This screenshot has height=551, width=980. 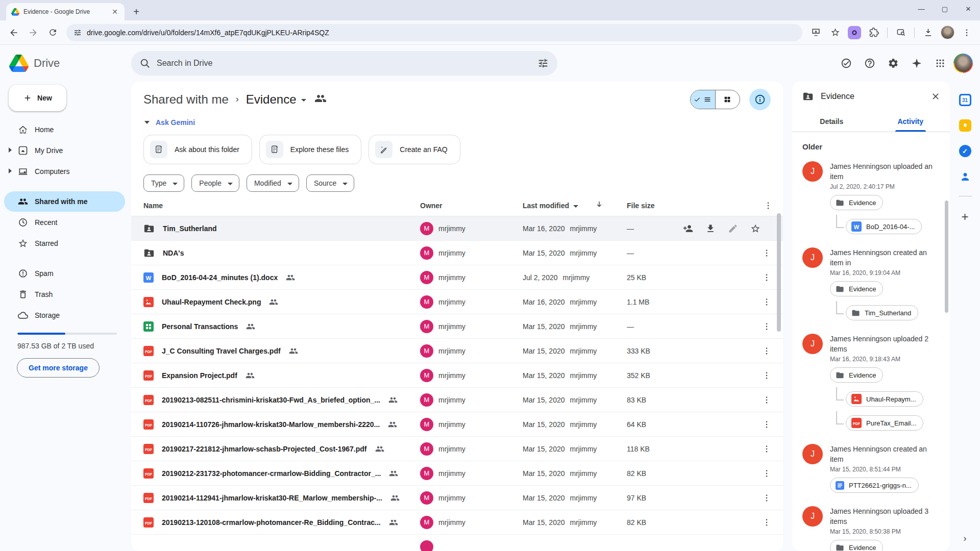 What do you see at coordinates (884, 227) in the screenshot?
I see `activity-file-chip: WBoD_2016-04-...` at bounding box center [884, 227].